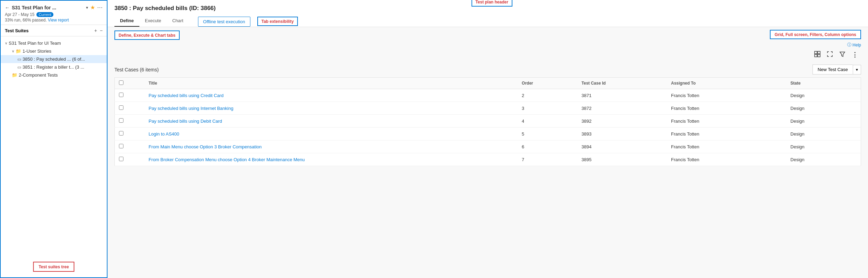  Describe the element at coordinates (622, 121) in the screenshot. I see `row-test-case-id: 3892` at that location.